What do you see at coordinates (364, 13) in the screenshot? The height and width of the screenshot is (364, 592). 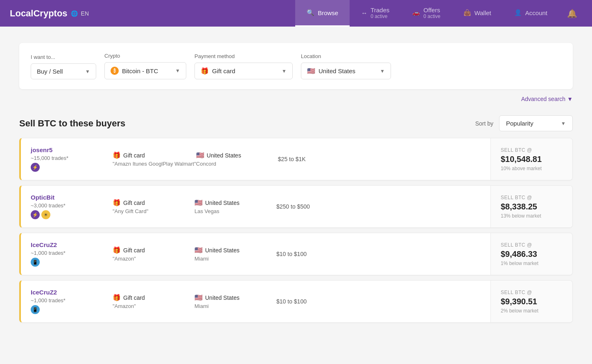 I see `trades-icon: ↔` at bounding box center [364, 13].